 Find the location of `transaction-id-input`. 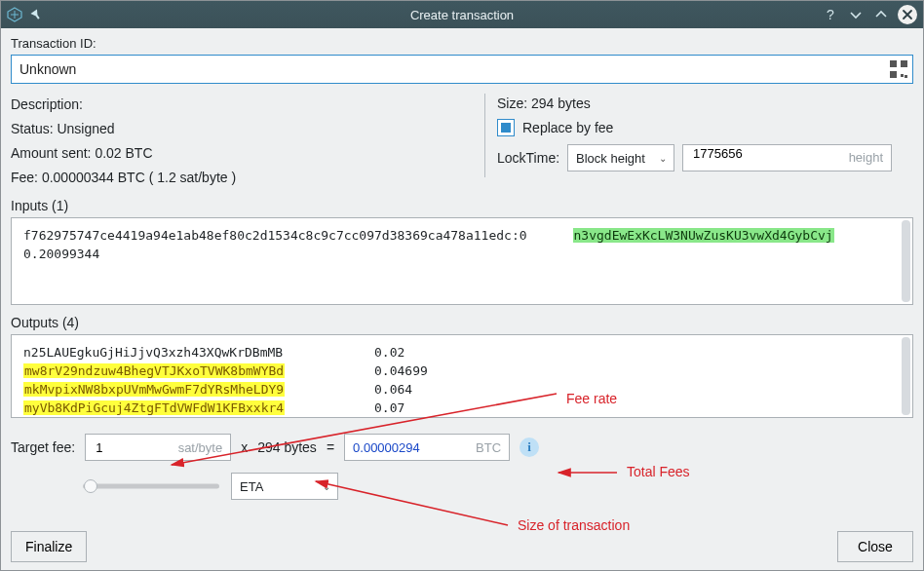

transaction-id-input is located at coordinates (462, 69).